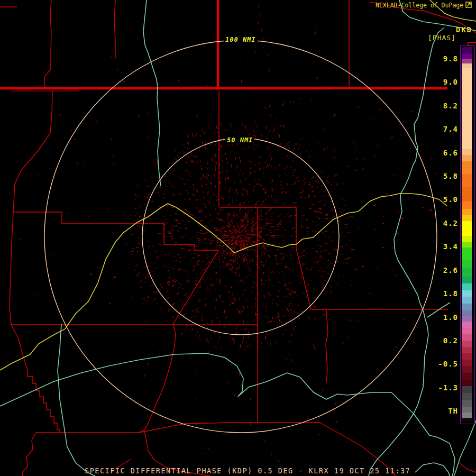  What do you see at coordinates (152, 93) in the screenshot?
I see `river-line` at bounding box center [152, 93].